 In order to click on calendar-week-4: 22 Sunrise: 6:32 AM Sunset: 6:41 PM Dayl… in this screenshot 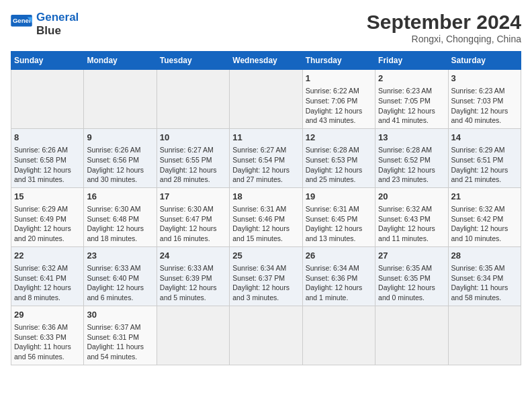, I will do `click(266, 276)`.